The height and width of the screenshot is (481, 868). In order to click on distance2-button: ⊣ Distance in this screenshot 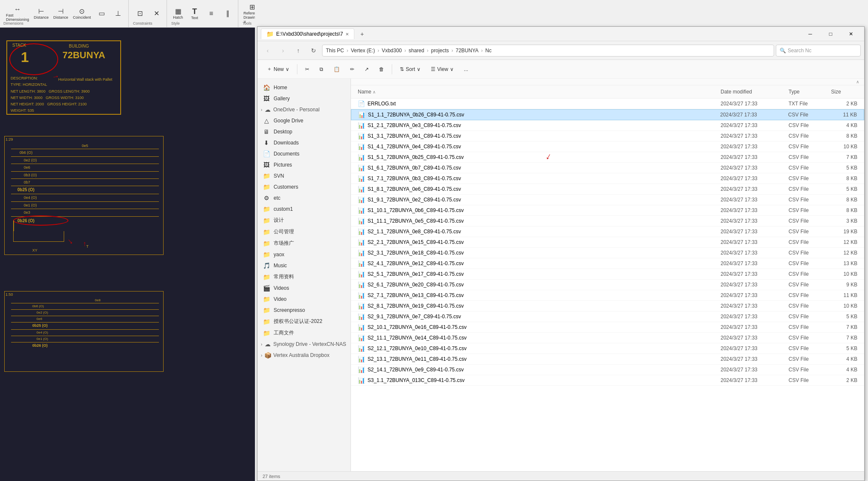, I will do `click(61, 14)`.